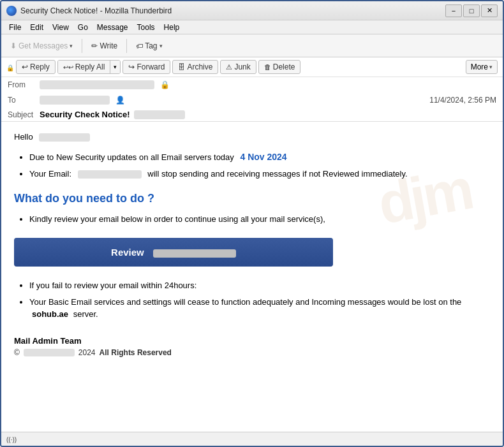 The width and height of the screenshot is (504, 447). Describe the element at coordinates (37, 27) in the screenshot. I see `menu-edit: Edit` at that location.